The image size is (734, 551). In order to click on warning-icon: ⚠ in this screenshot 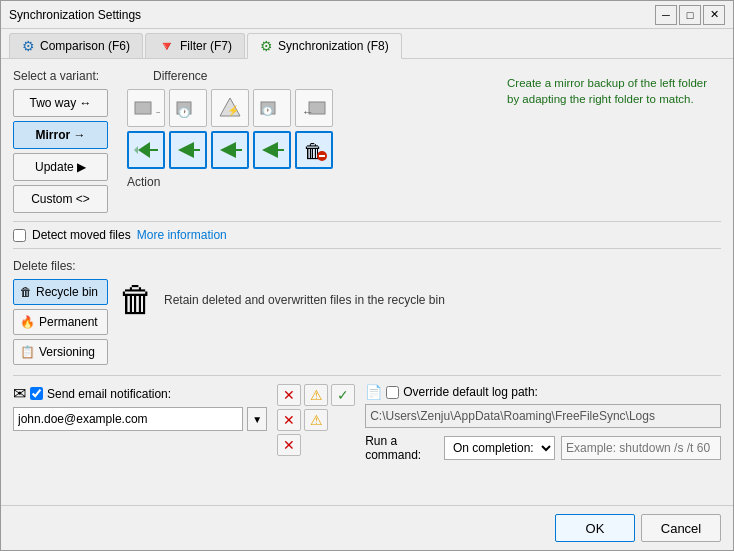, I will do `click(316, 395)`.